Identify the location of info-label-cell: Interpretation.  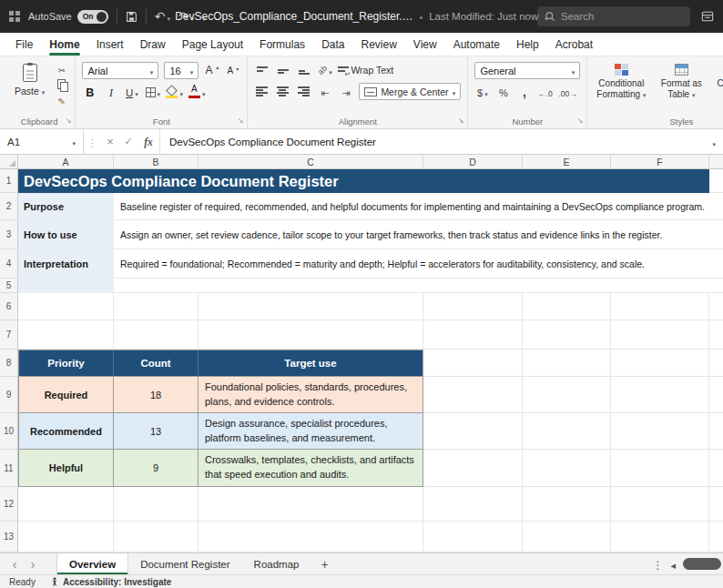
(66, 264).